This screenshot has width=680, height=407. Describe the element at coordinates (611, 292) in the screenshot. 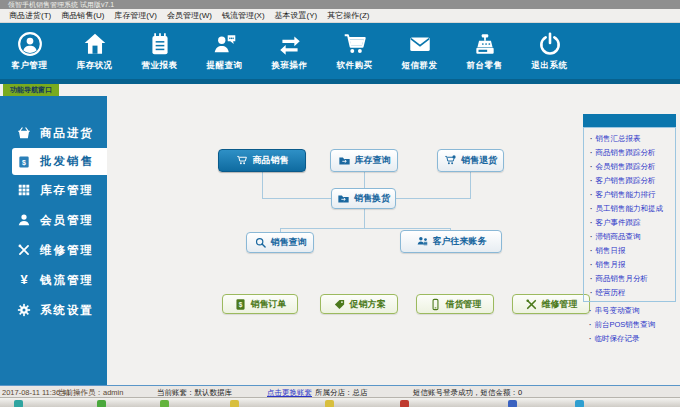

I see `report-link-label: 经营历程` at that location.